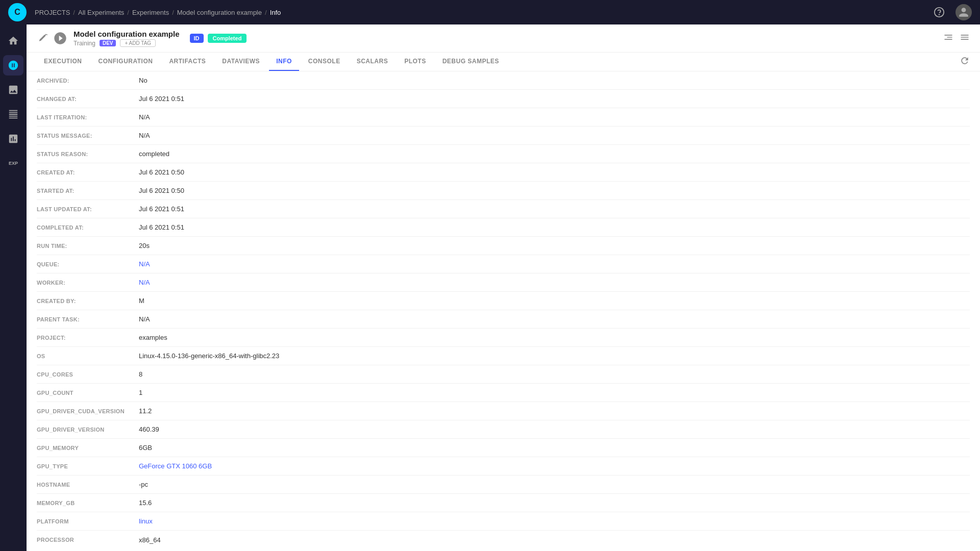  Describe the element at coordinates (939, 12) in the screenshot. I see `help-button` at that location.